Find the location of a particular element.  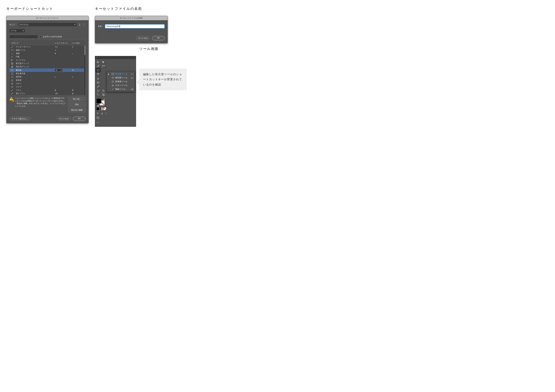

table-row: フレア is located at coordinates (47, 87).